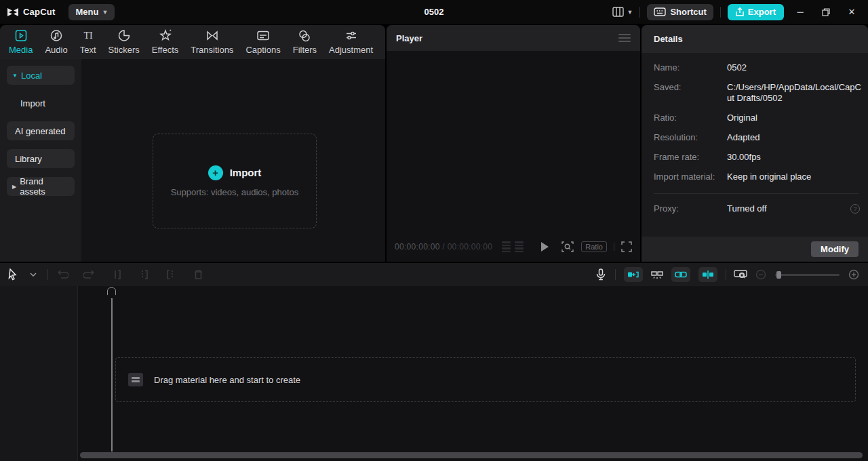 The width and height of the screenshot is (868, 461). What do you see at coordinates (410, 38) in the screenshot?
I see `player-title: Player` at bounding box center [410, 38].